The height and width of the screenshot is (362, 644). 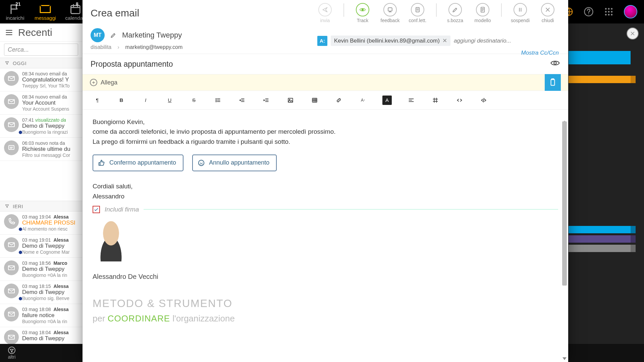 I want to click on subject-input: Proposta appuntamento, so click(x=132, y=64).